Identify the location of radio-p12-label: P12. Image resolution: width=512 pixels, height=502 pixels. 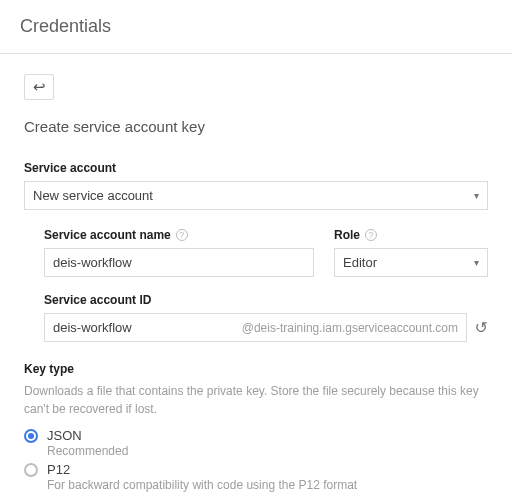
(202, 470).